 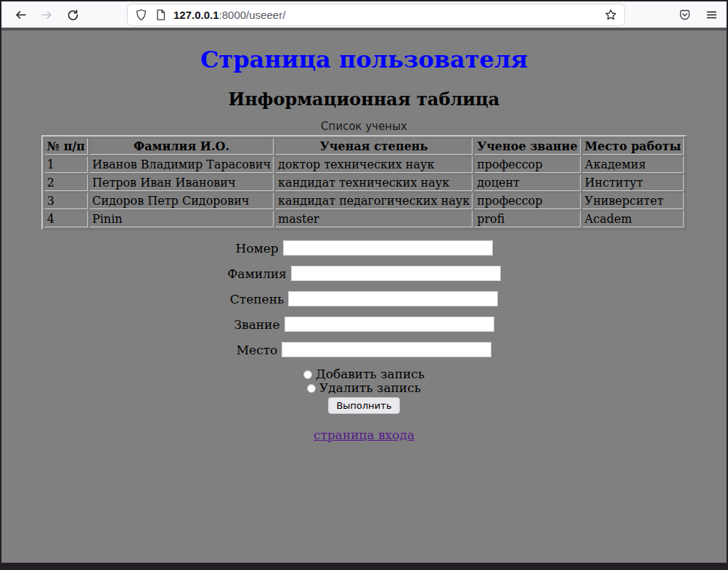 I want to click on page-info-icon, so click(x=161, y=15).